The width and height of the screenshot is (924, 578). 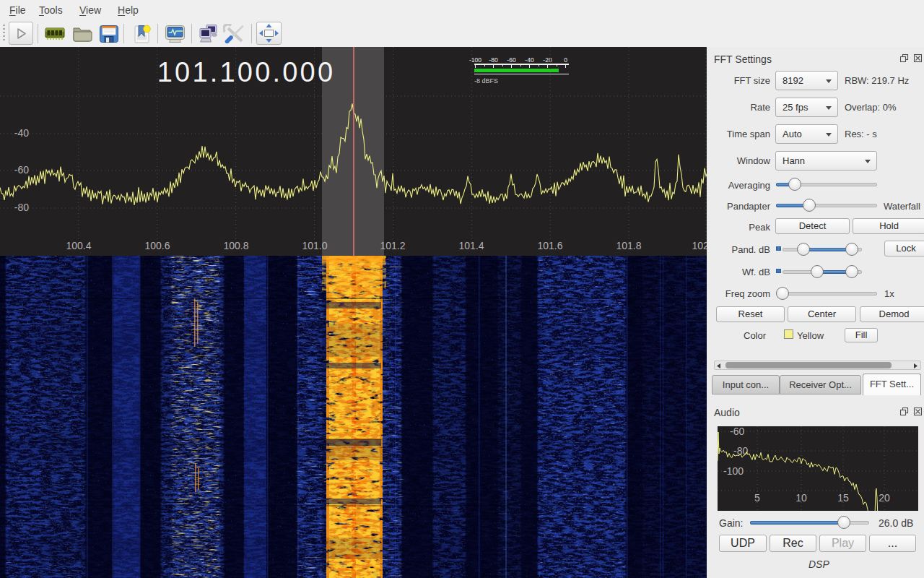 I want to click on svg-text: 101.8, so click(x=628, y=246).